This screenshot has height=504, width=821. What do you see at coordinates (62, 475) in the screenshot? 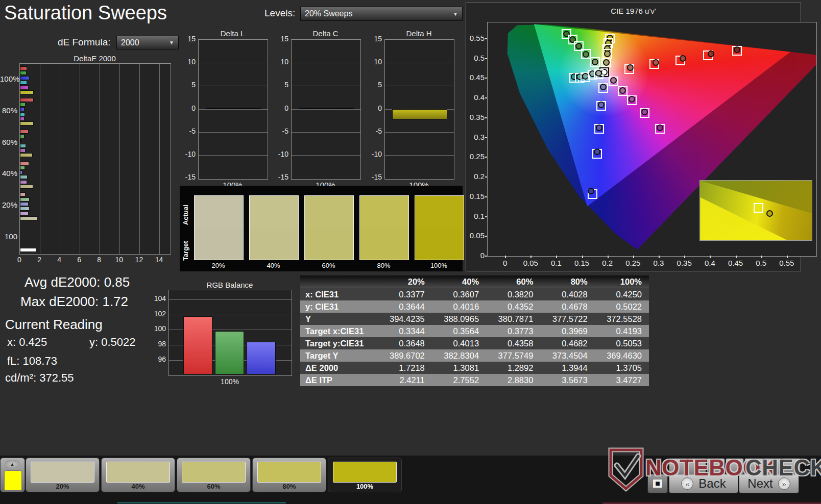
I see `patch-tile-20%: 20%` at bounding box center [62, 475].